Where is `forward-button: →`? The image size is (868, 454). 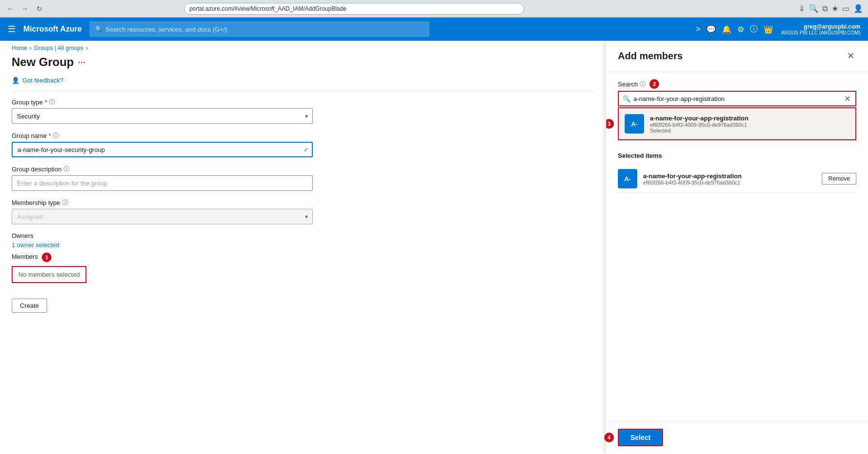 forward-button: → is located at coordinates (25, 9).